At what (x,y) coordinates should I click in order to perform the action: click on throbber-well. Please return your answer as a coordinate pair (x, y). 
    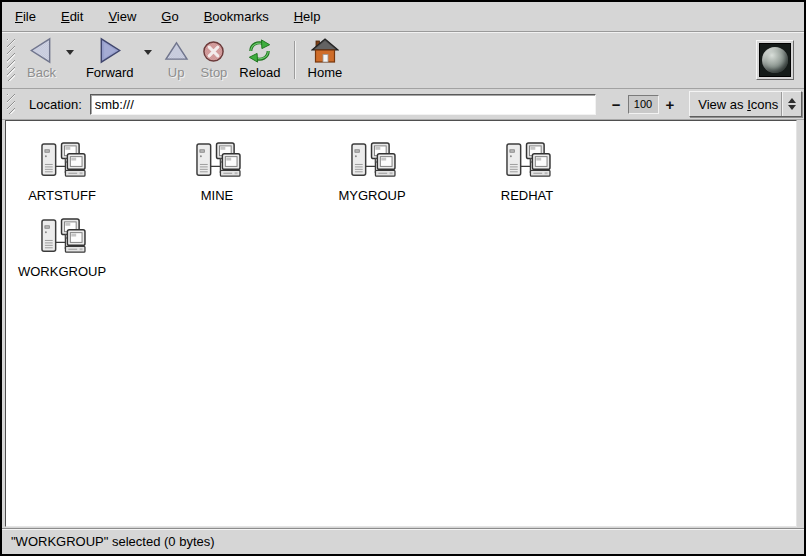
    Looking at the image, I should click on (775, 60).